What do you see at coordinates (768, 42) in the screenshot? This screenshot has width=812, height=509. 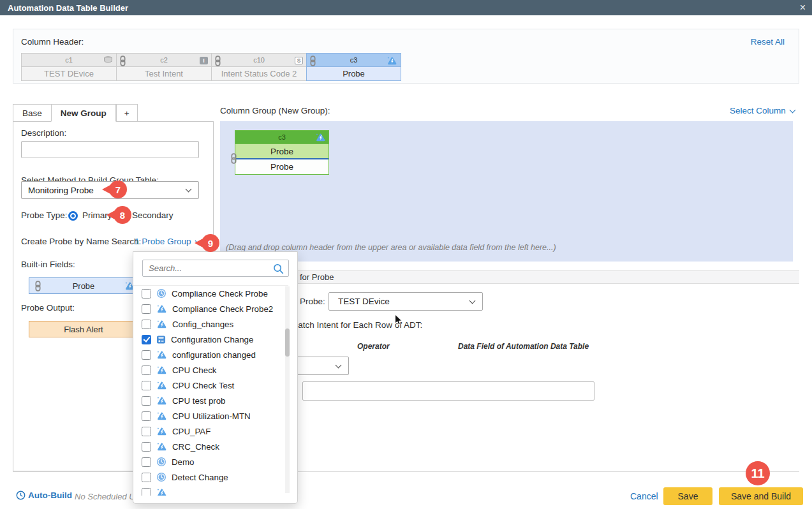 I see `reset-all-link: Reset All` at bounding box center [768, 42].